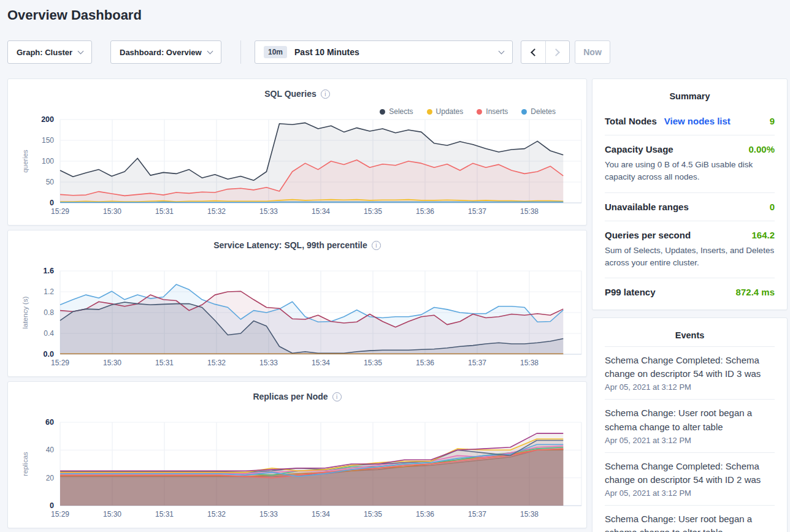 The image size is (790, 532). Describe the element at coordinates (631, 121) in the screenshot. I see `total-nodes-label: Total Nodes` at that location.